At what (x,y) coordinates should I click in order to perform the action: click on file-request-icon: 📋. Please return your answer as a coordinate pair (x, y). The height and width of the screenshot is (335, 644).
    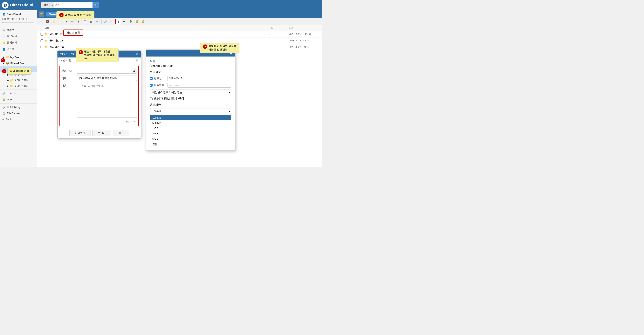
    Looking at the image, I should click on (4, 113).